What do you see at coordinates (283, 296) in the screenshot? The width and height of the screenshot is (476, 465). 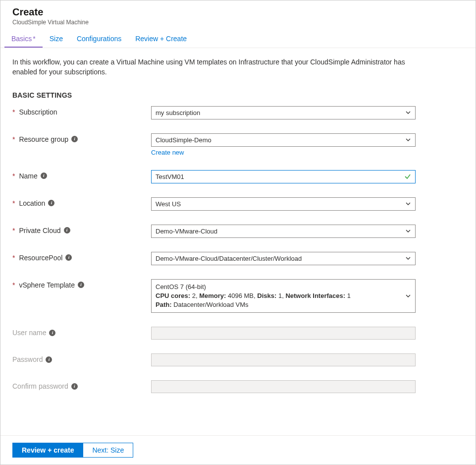 I see `vsphere-template-select: CentOS 7 (64-bit) CPU cores: 2, Memory: …` at bounding box center [283, 296].